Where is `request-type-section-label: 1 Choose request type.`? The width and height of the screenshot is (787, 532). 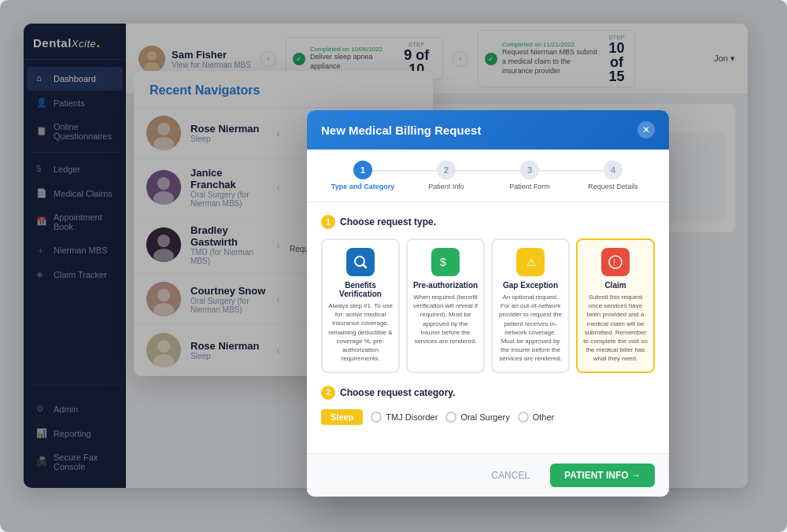 request-type-section-label: 1 Choose request type. is located at coordinates (488, 222).